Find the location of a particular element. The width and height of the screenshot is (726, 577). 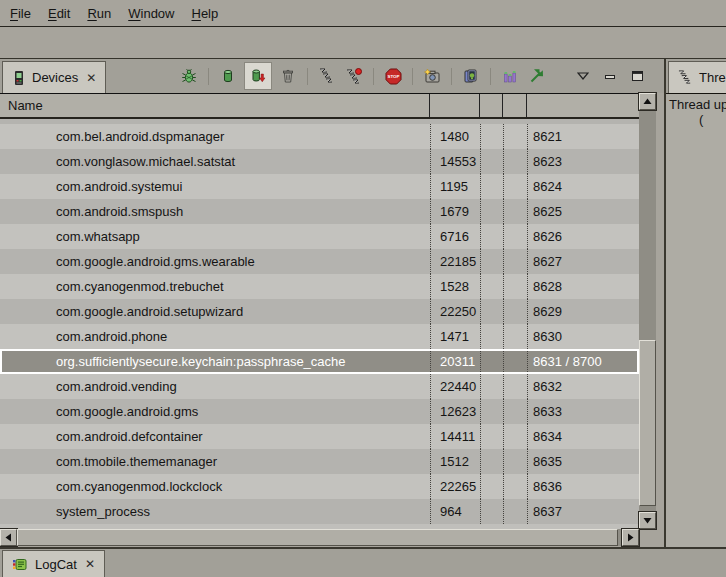

table-row: com.tmobile.thememanager 1512 8635 is located at coordinates (320, 462).